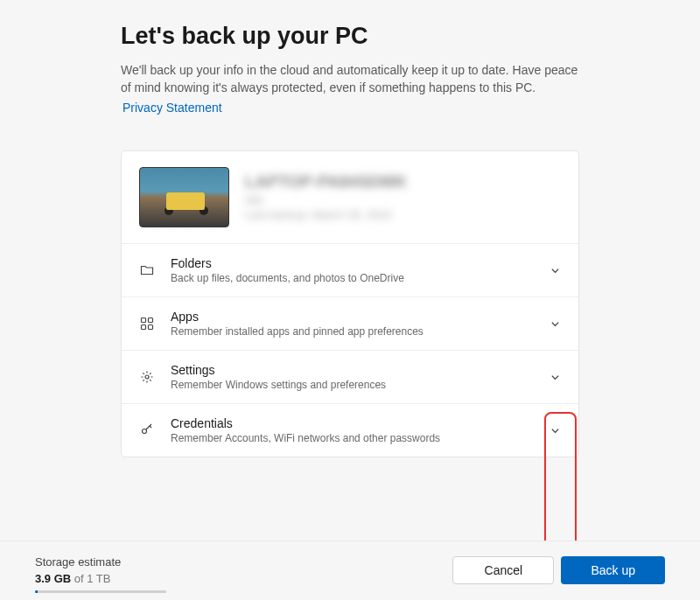 The height and width of the screenshot is (600, 700). I want to click on section-title: Settings, so click(352, 370).